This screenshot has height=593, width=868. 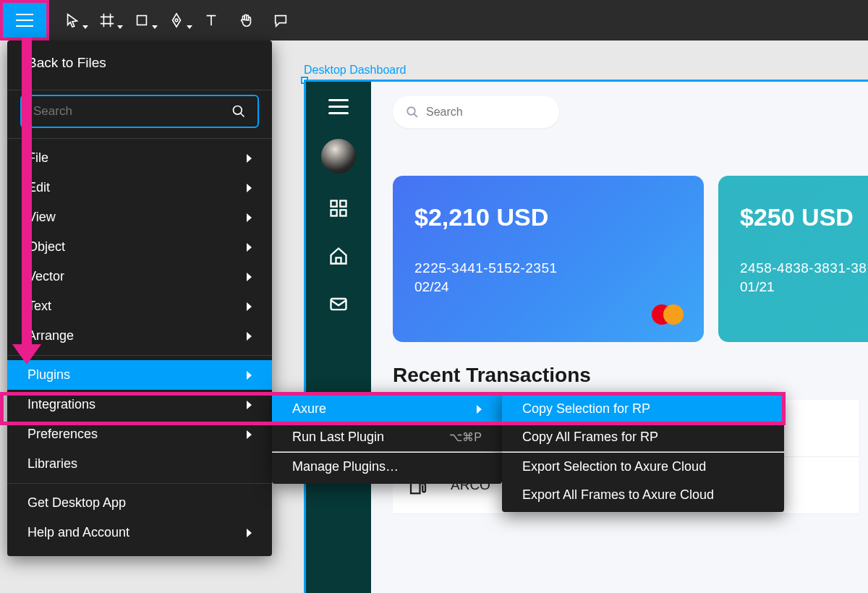 I want to click on dashboard-search, so click(x=476, y=112).